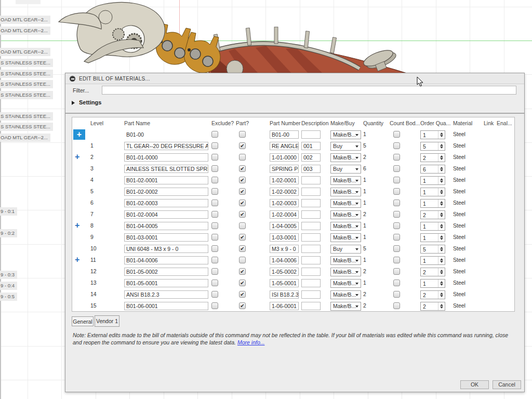 The image size is (532, 399). I want to click on part-name-input: B01-00, so click(166, 135).